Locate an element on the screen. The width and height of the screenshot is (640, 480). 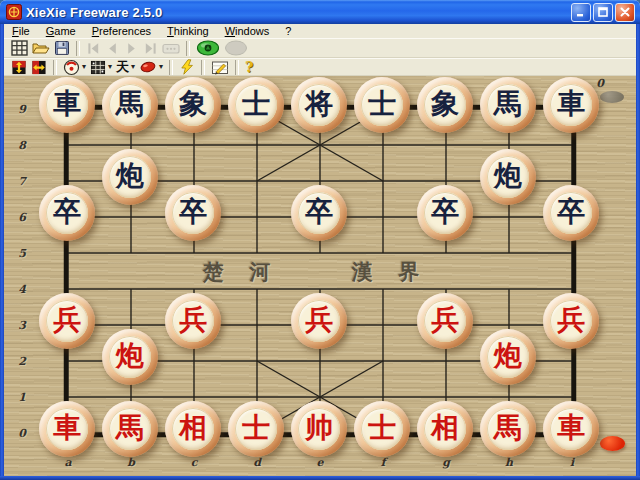
engine-stop-button is located at coordinates (236, 48).